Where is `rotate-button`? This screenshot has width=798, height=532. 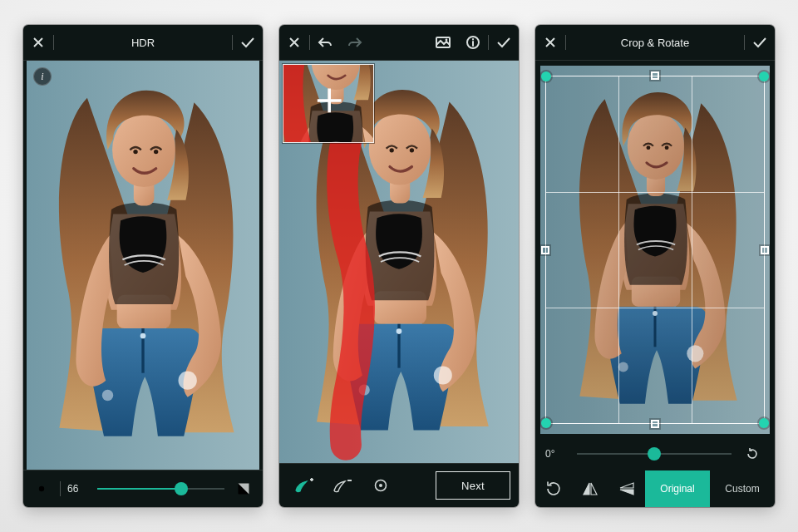 rotate-button is located at coordinates (554, 489).